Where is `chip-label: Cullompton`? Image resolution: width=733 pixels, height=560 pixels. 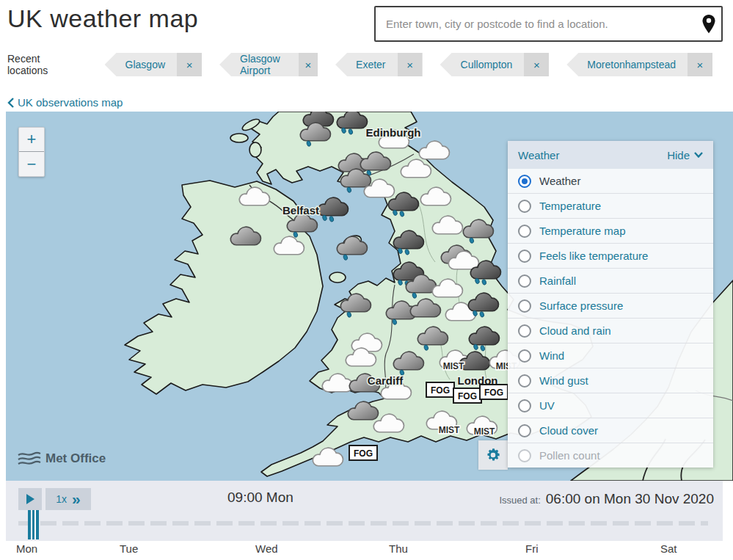 chip-label: Cullompton is located at coordinates (483, 65).